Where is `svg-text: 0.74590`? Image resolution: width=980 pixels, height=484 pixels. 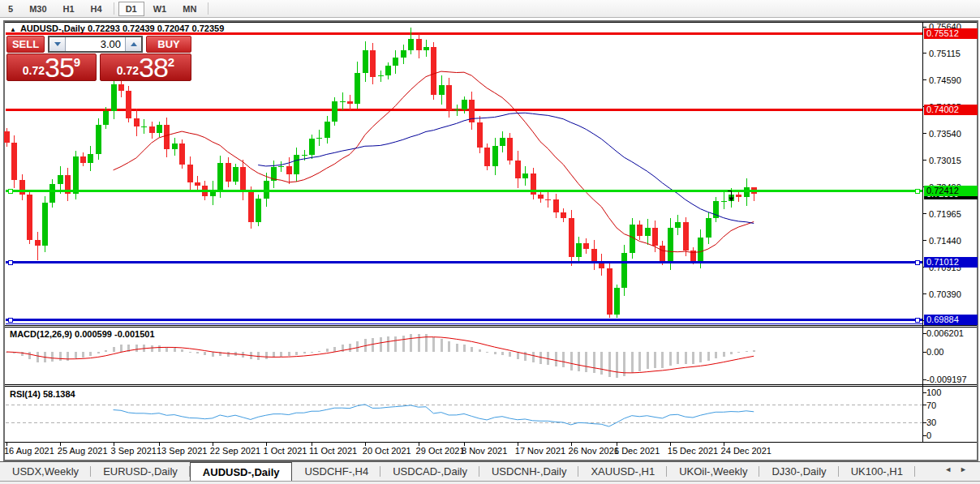
svg-text: 0.74590 is located at coordinates (945, 80).